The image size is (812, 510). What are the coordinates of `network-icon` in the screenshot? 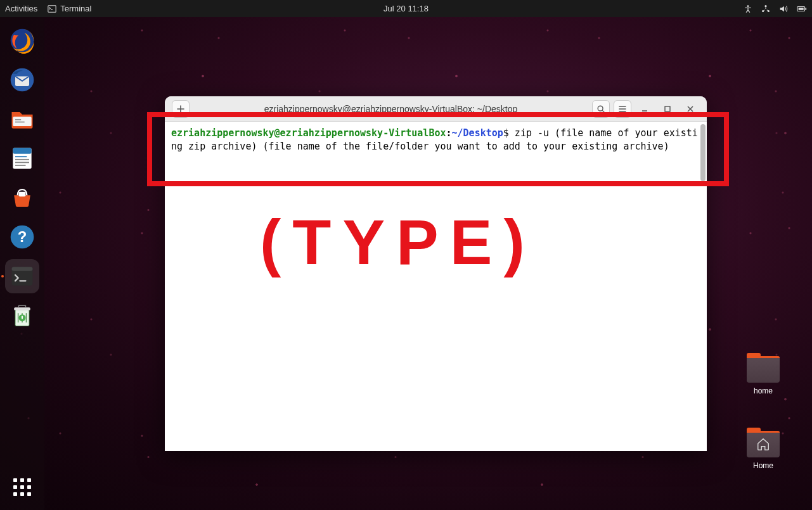 It's located at (766, 9).